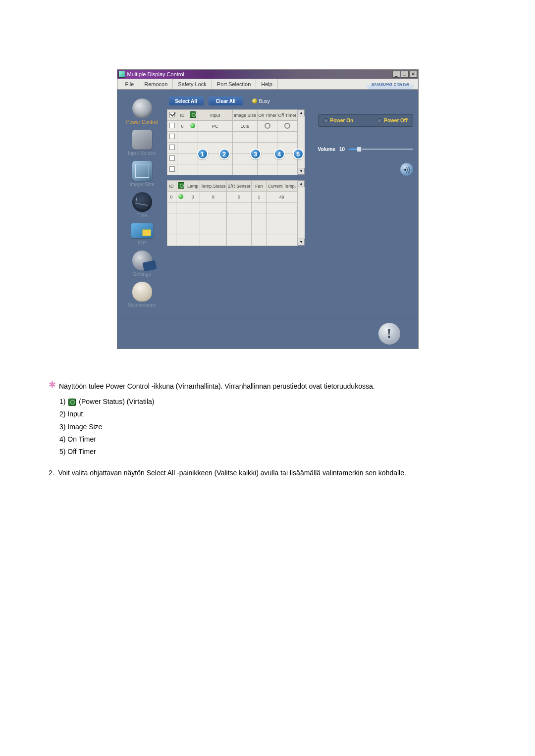 The height and width of the screenshot is (756, 535). I want to click on busy-led-icon, so click(255, 101).